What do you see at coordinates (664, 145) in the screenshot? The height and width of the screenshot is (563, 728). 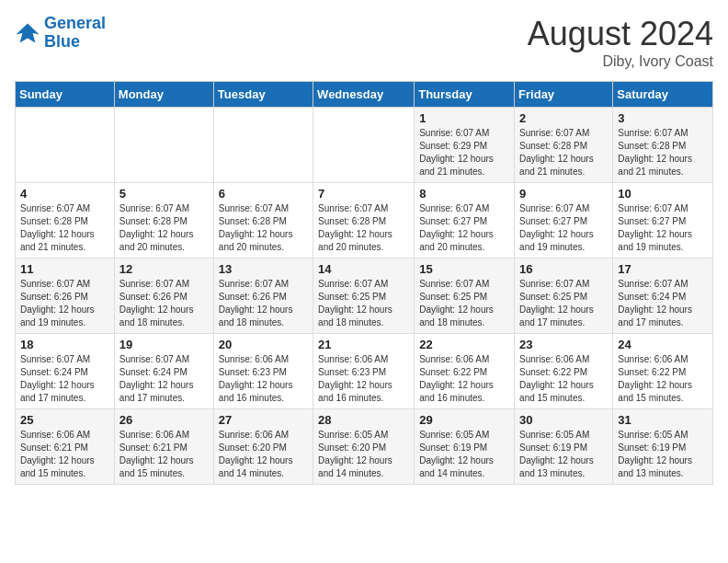 I see `calendar-cell: 3Sunrise: 6:07 AMSunset: 6:28 PMDaylight…` at bounding box center [664, 145].